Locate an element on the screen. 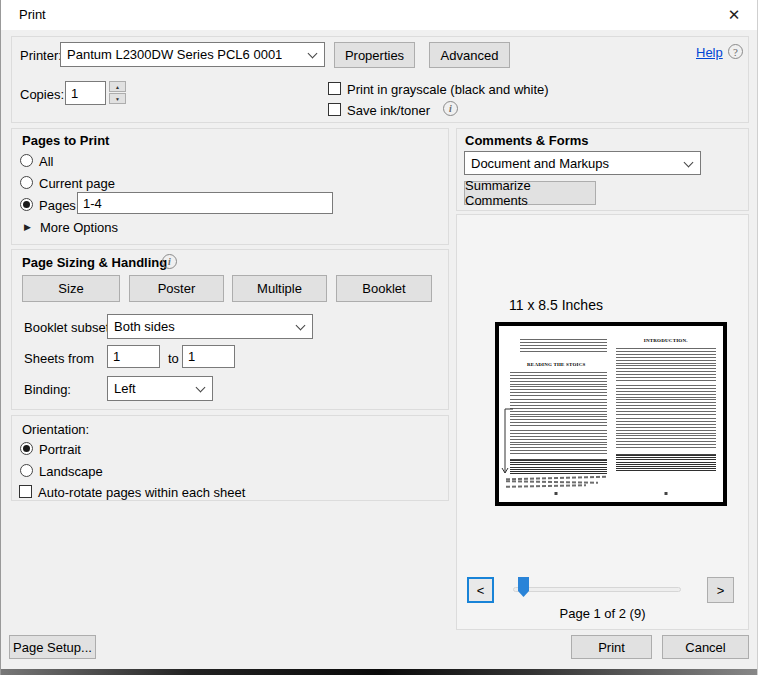  pages-range-input is located at coordinates (205, 203).